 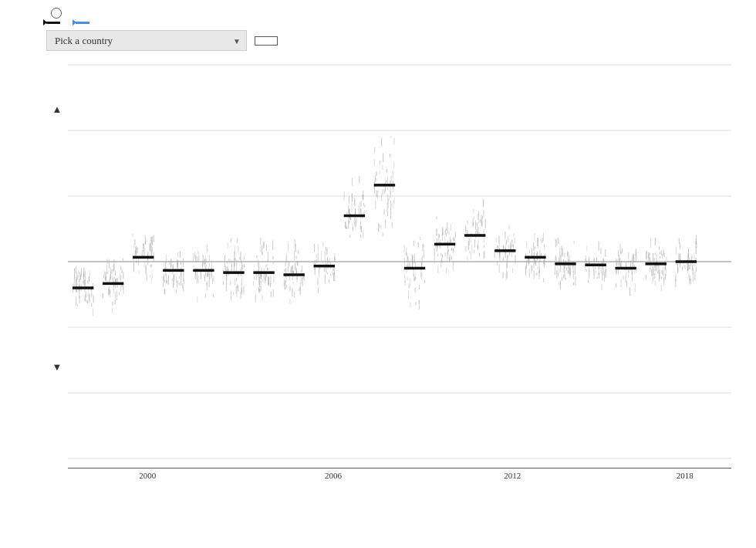 I want to click on arrow-down-icon: ▼, so click(x=57, y=367).